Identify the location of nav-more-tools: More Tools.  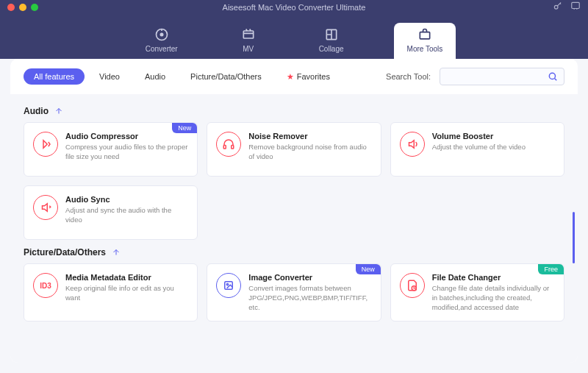
(425, 41).